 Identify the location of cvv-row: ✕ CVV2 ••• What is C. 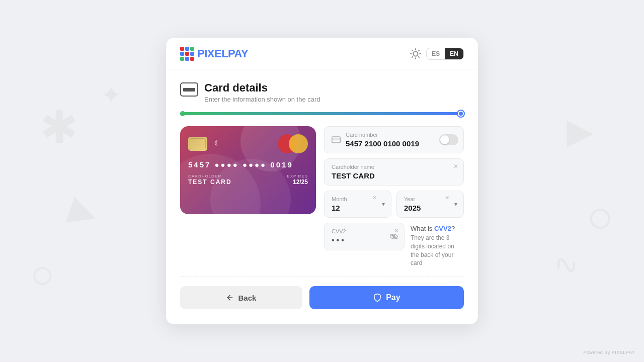
(394, 245).